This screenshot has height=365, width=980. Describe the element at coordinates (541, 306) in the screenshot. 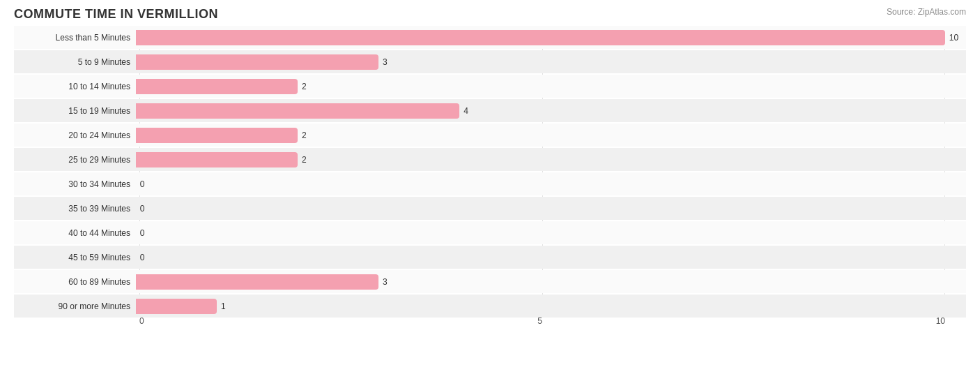

I see `bar-track: 1` at that location.